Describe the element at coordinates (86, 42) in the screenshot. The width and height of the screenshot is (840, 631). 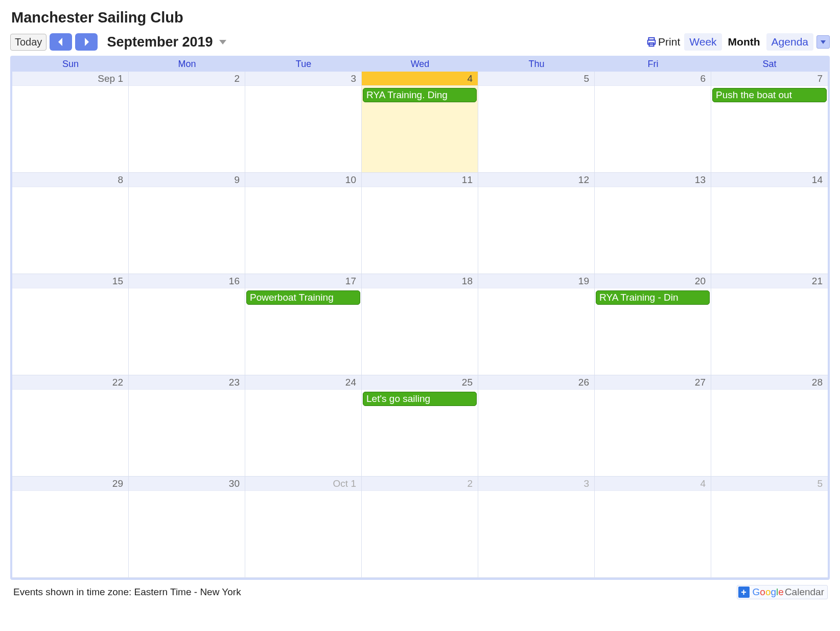
I see `next-month-button` at that location.